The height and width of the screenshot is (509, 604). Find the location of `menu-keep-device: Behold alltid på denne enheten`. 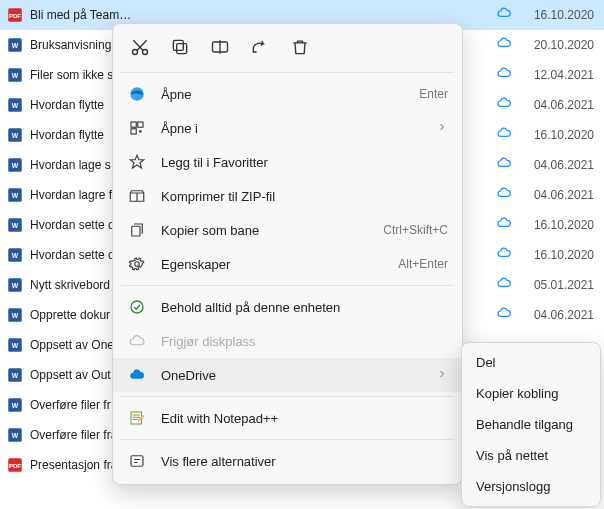

menu-keep-device: Behold alltid på denne enheten is located at coordinates (288, 307).